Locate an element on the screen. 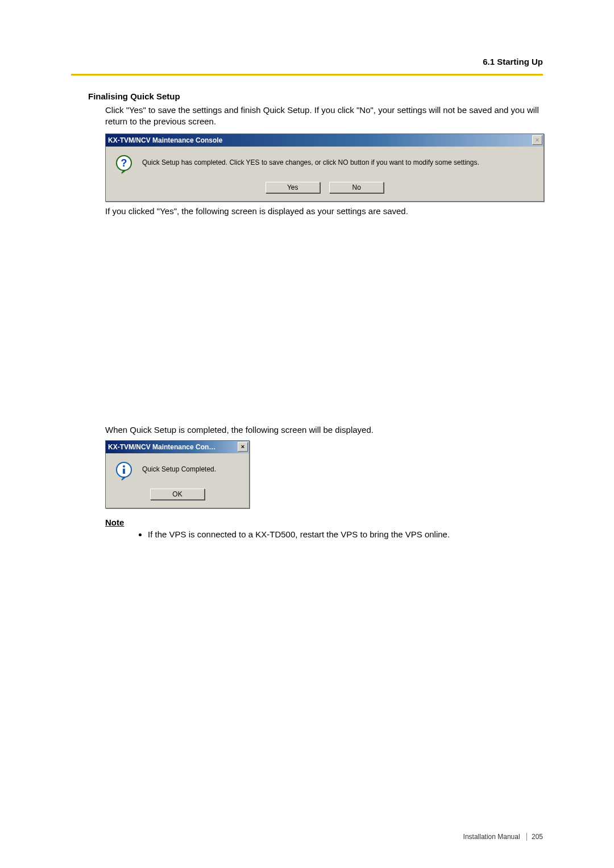  note-item: If the VPS is connected to a KX-TD500, r… is located at coordinates (346, 534).